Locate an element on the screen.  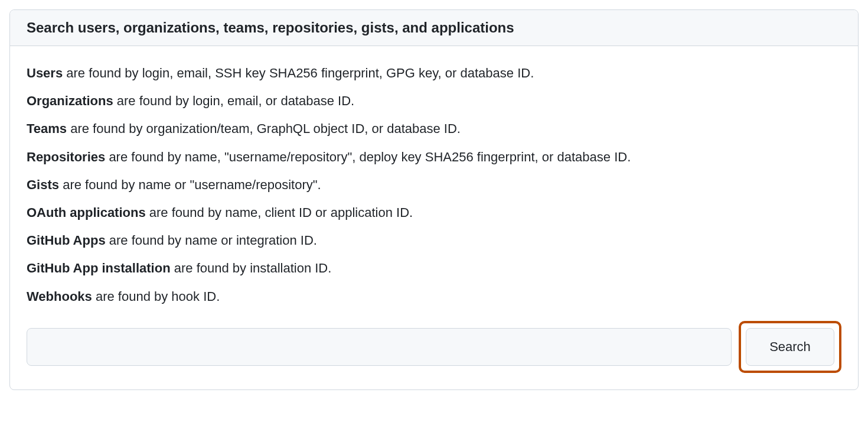
desc-repositories-label: Repositories is located at coordinates (66, 157).